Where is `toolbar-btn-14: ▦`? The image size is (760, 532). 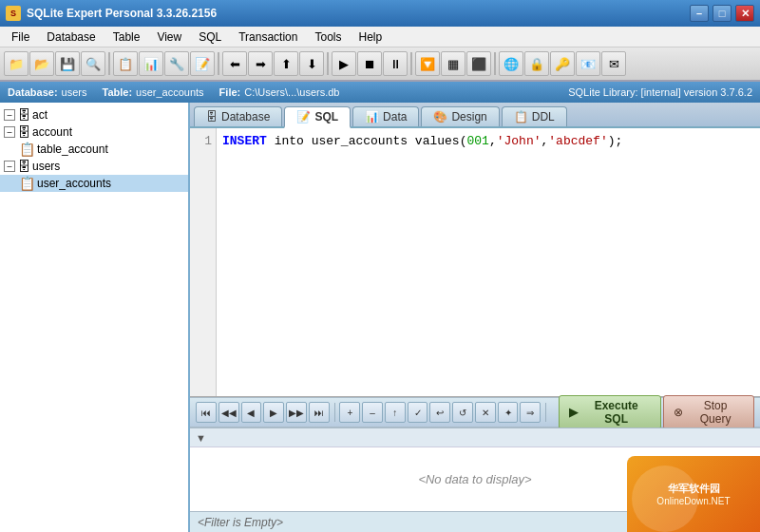 toolbar-btn-14: ▦ is located at coordinates (453, 64).